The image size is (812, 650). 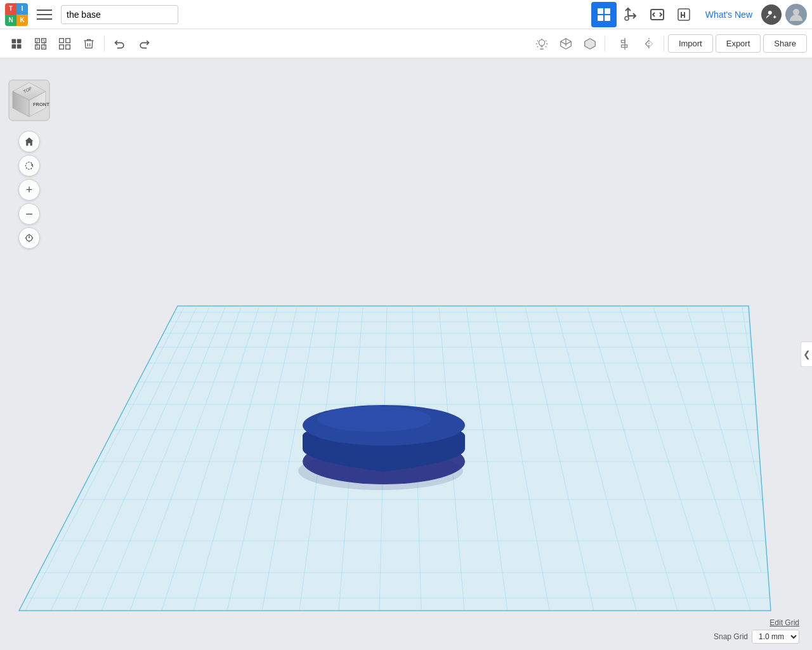 I want to click on logo-k: K, so click(x=22, y=20).